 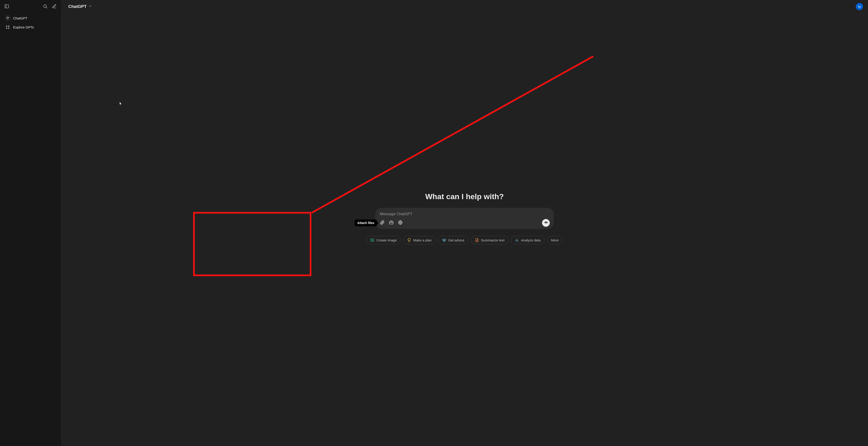 I want to click on search-icon, so click(x=45, y=7).